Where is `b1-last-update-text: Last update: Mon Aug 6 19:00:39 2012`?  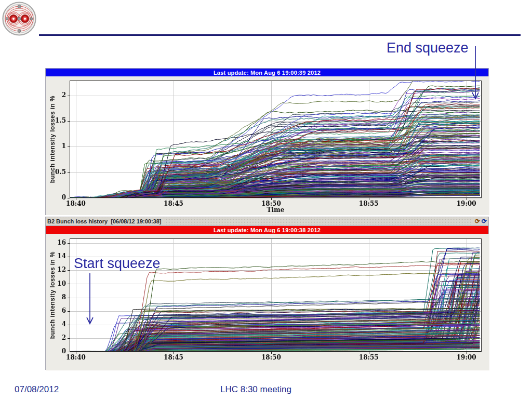
b1-last-update-text: Last update: Mon Aug 6 19:00:39 2012 is located at coordinates (267, 73).